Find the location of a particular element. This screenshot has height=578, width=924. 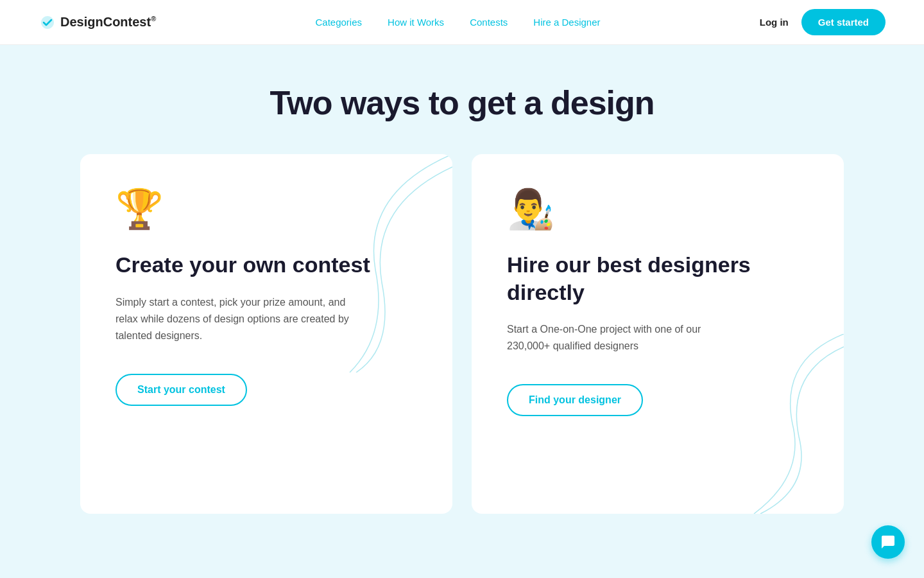

get-started-button: Get started is located at coordinates (843, 22).